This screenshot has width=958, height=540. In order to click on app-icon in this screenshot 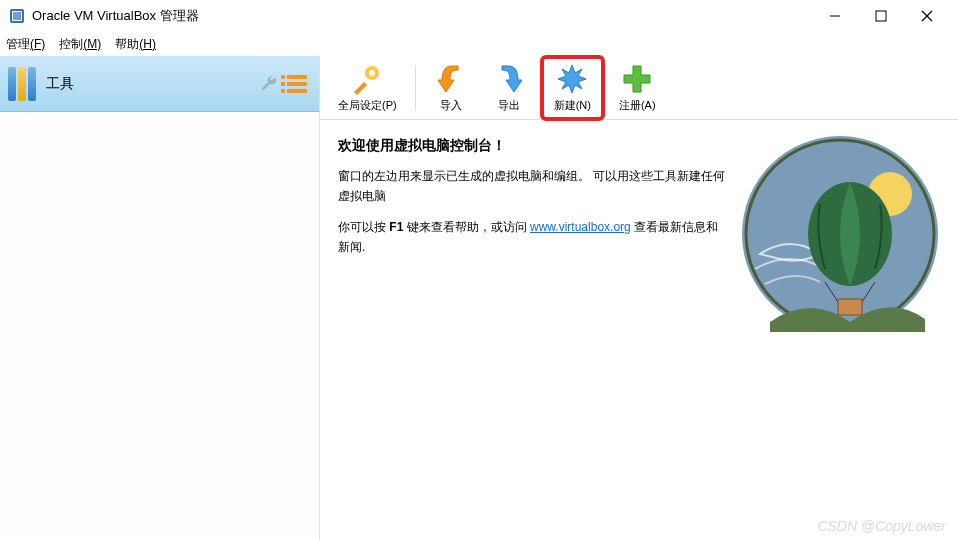, I will do `click(17, 16)`.